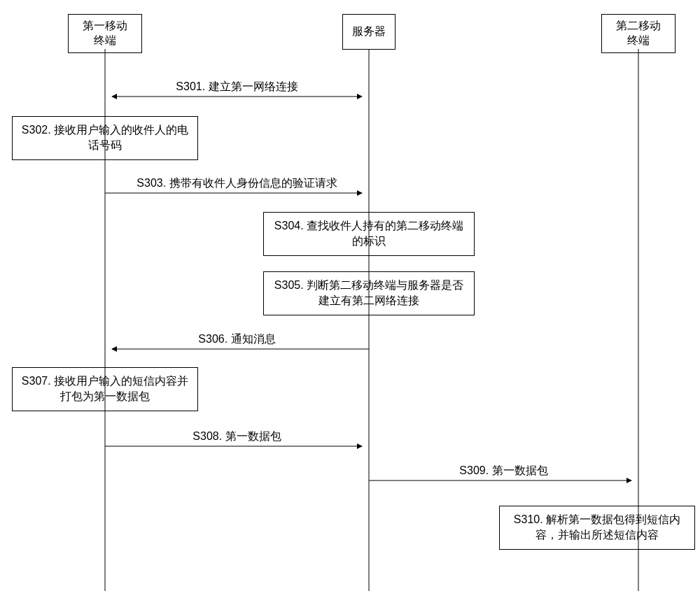 Image resolution: width=700 pixels, height=598 pixels. I want to click on actor-label: 第二移动终端, so click(638, 33).